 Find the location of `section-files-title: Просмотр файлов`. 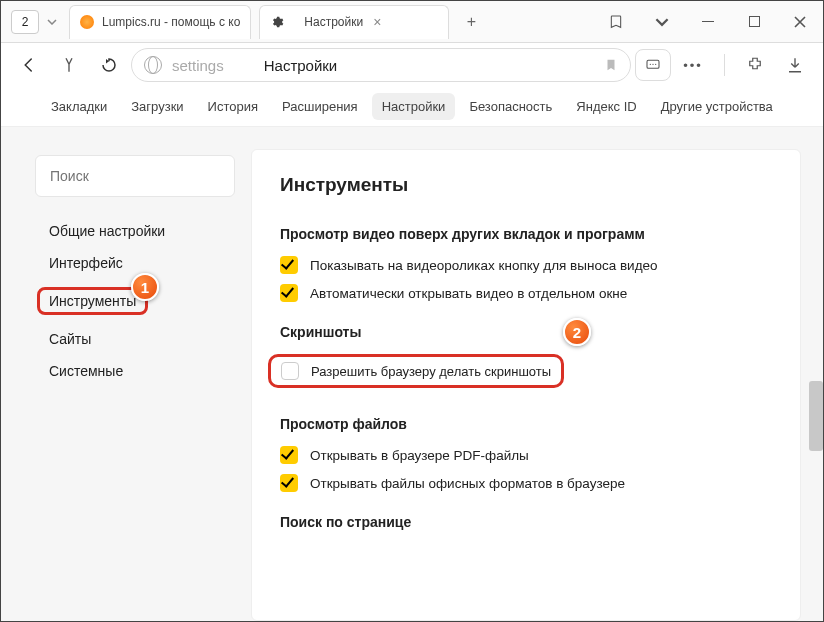

section-files-title: Просмотр файлов is located at coordinates (526, 424).